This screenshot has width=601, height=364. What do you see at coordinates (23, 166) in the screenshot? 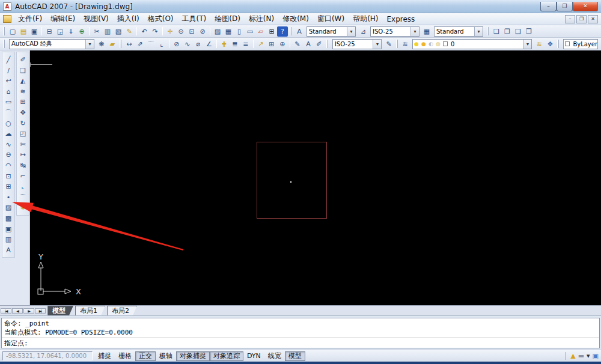
I see `break-tool: ↹` at bounding box center [23, 166].